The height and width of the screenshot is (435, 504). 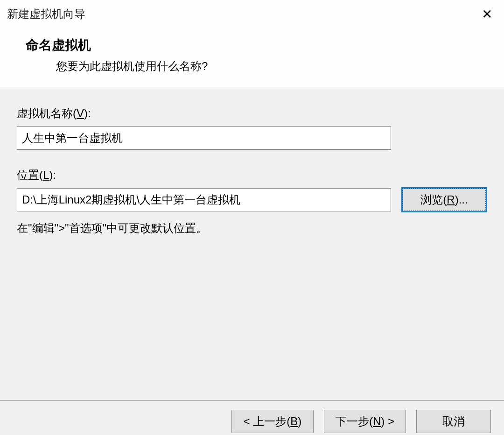 I want to click on vm-name-input, so click(x=204, y=138).